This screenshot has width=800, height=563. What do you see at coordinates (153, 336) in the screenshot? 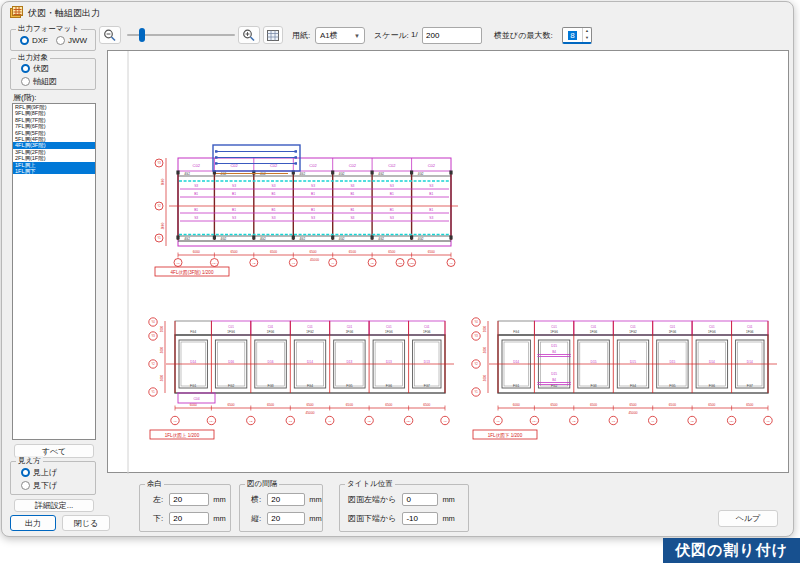
I see `svg-text: Y3` at bounding box center [153, 336].